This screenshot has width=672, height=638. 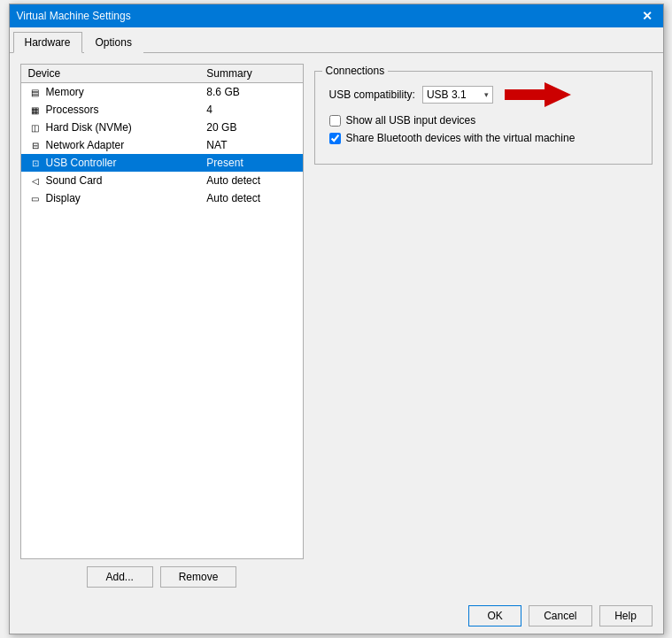 What do you see at coordinates (647, 16) in the screenshot?
I see `close-button: ✕` at bounding box center [647, 16].